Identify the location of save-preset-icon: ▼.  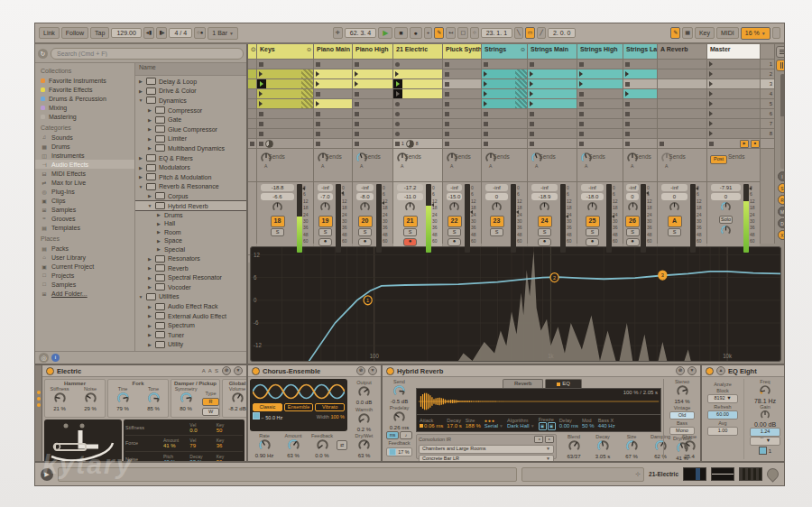
(238, 371).